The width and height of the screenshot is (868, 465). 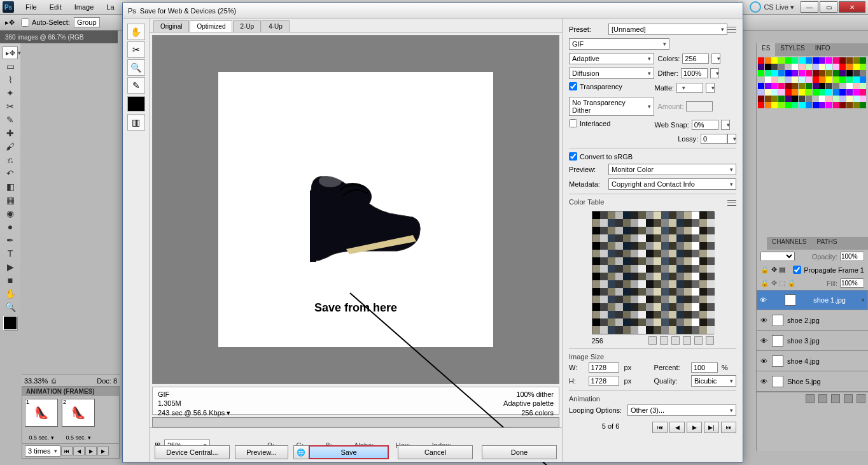 I want to click on lossy-input, so click(x=714, y=139).